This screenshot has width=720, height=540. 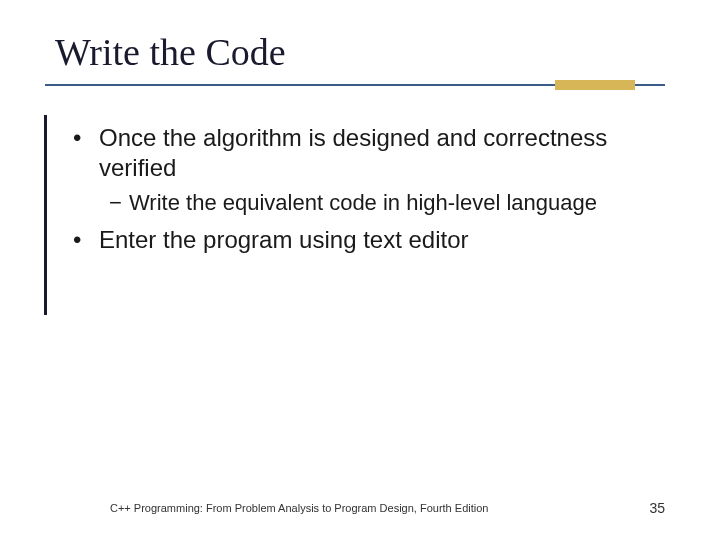 I want to click on dash-marker-icon: −, so click(x=119, y=203).